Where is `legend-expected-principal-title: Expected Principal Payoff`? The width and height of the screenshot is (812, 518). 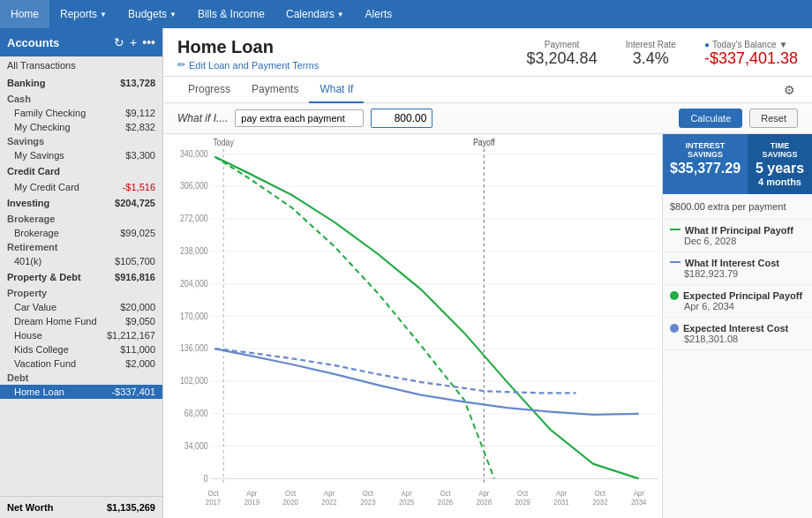
legend-expected-principal-title: Expected Principal Payoff is located at coordinates (743, 296).